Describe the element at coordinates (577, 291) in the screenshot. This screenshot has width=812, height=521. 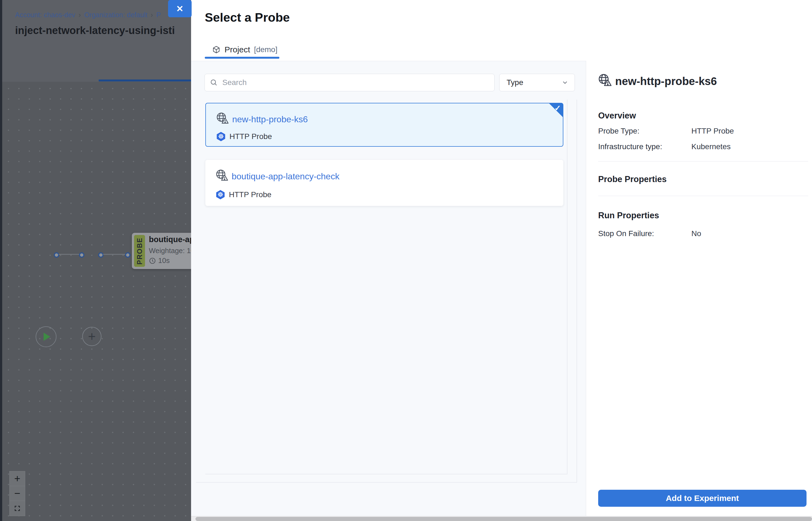
I see `list-pane-edge` at that location.